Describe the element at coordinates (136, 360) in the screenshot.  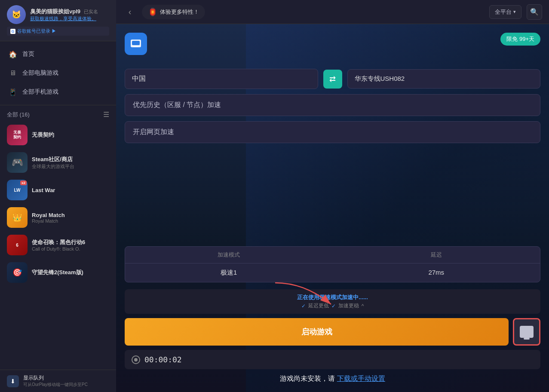
I see `timer-dot-inner` at that location.